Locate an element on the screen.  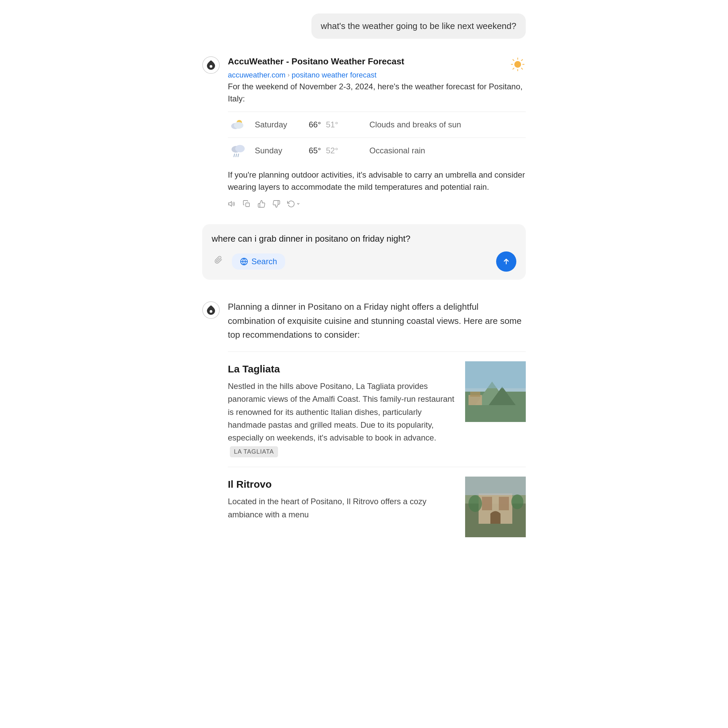
il-ritrovo-image is located at coordinates (495, 507).